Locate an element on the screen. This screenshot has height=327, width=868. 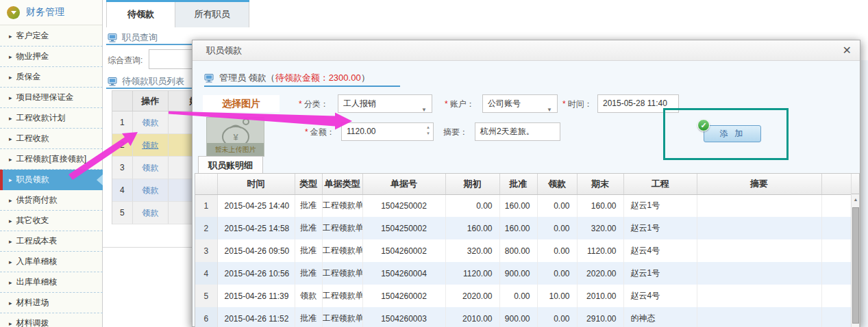
detail-cell: 赵云4号 is located at coordinates (660, 250).